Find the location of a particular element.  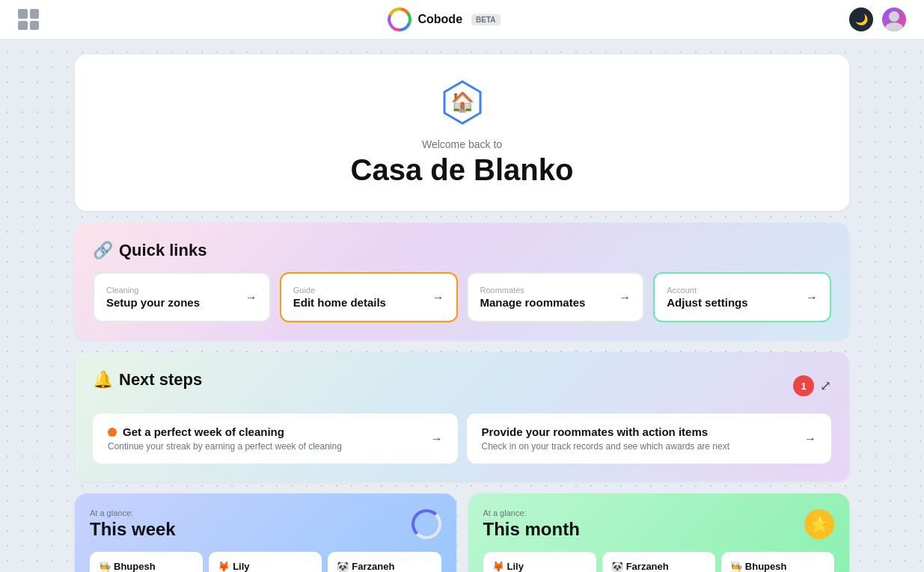

next-steps-controls: 1 ⤢ is located at coordinates (813, 386).